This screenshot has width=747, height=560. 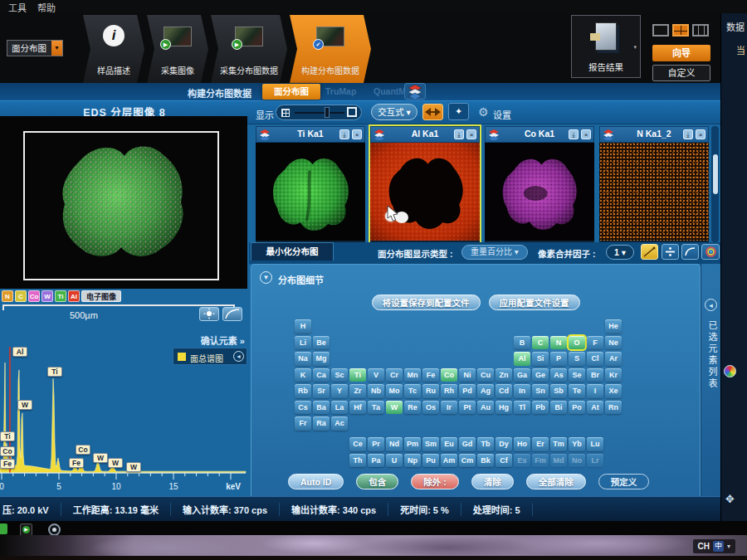 What do you see at coordinates (467, 392) in the screenshot?
I see `element-pd: Pd` at bounding box center [467, 392].